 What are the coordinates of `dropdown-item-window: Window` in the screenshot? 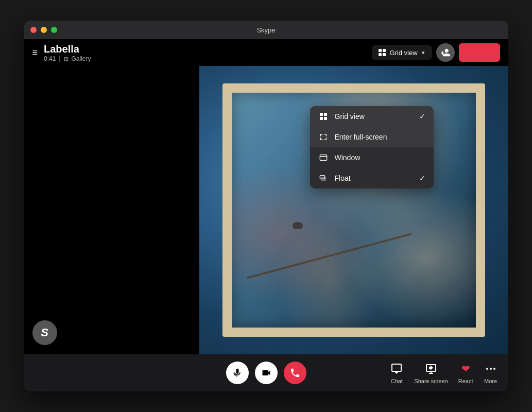 It's located at (372, 158).